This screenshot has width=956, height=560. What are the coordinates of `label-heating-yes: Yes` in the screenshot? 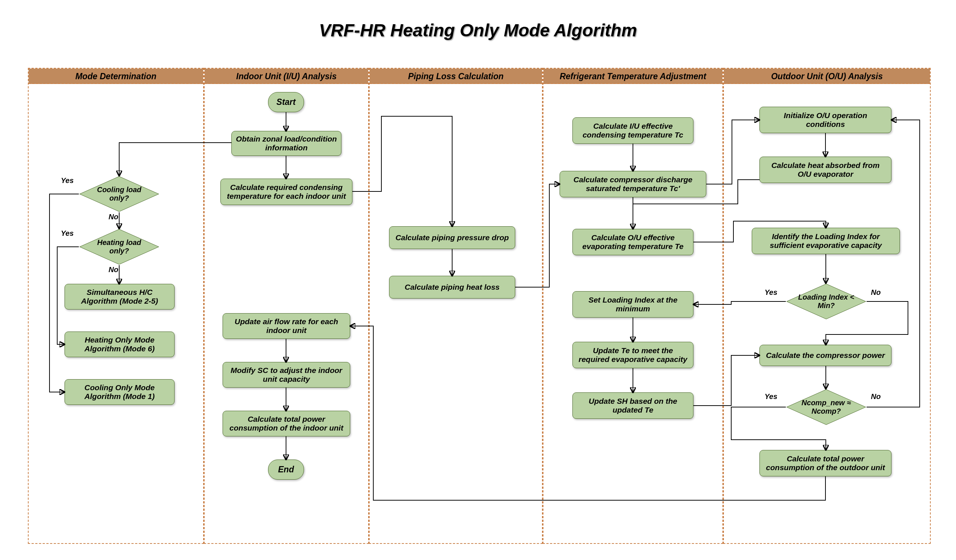 It's located at (67, 233).